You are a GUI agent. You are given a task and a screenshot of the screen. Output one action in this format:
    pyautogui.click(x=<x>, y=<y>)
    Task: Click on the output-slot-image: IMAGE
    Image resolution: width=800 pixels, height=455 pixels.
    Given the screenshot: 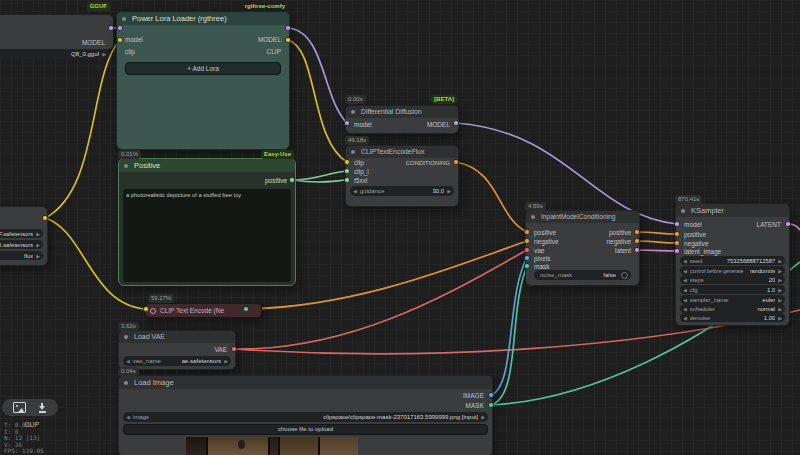 What is the action you would take?
    pyautogui.click(x=474, y=396)
    